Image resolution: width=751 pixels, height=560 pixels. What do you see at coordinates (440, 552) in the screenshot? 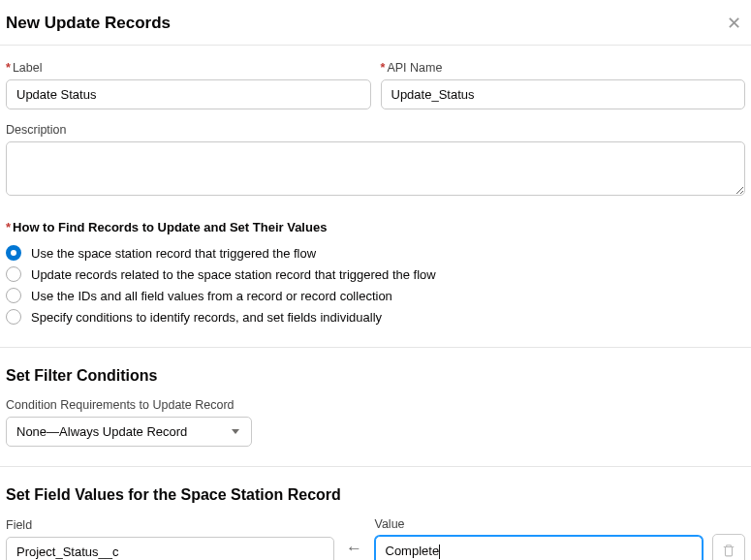
I see `text-cursor` at bounding box center [440, 552].